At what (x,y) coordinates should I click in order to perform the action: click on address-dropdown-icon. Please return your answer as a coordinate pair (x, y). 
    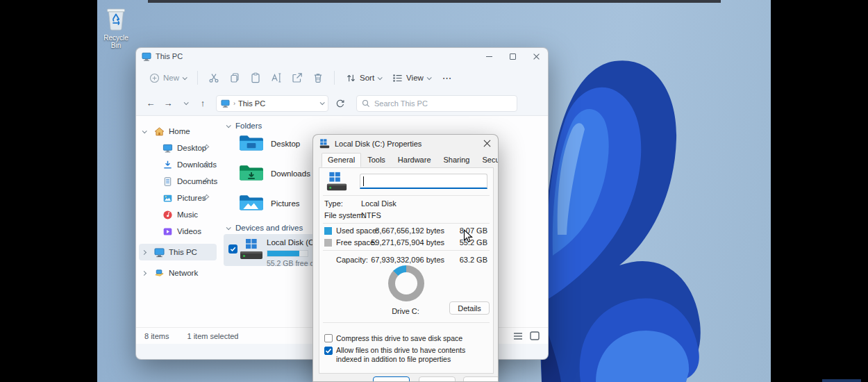
    Looking at the image, I should click on (322, 103).